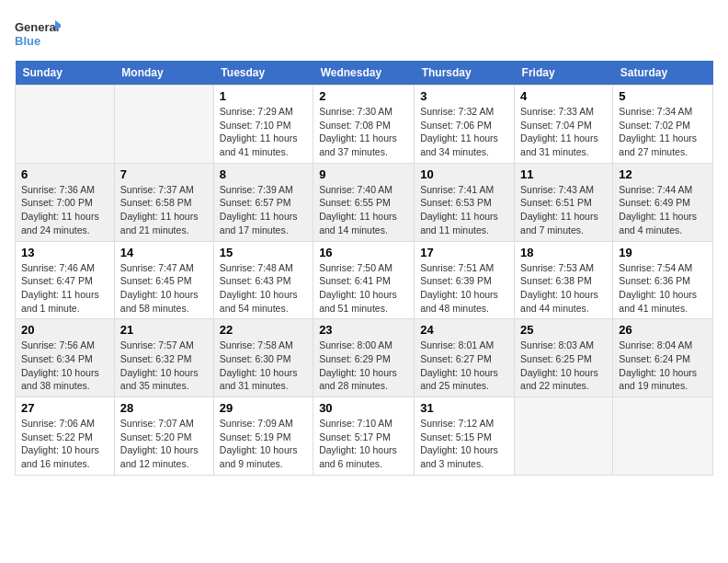  I want to click on daylight-text: Daylight: 11 hours and 7 minutes., so click(559, 223).